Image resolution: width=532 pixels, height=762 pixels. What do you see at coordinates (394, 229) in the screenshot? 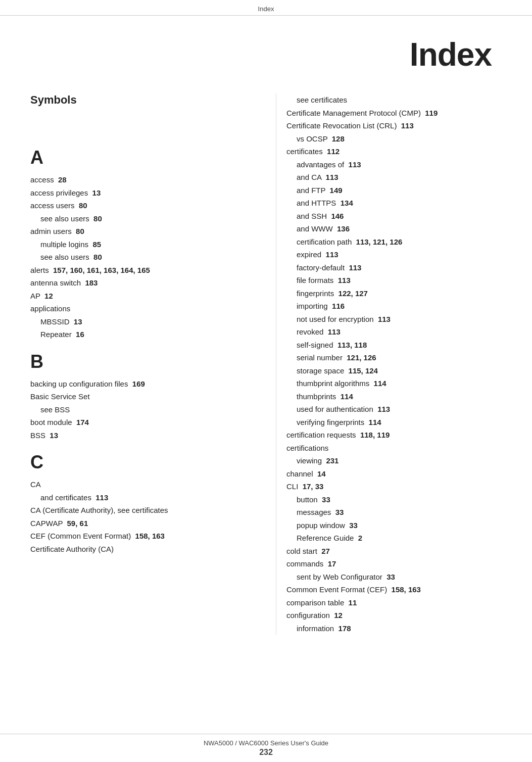
I see `list-item: and WWW 136` at bounding box center [394, 229].